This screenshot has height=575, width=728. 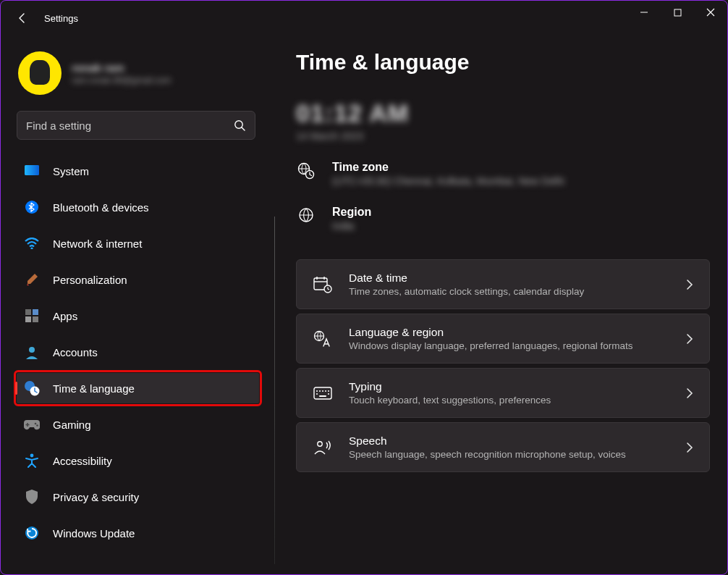 What do you see at coordinates (137, 171) in the screenshot?
I see `sidebar-item-system: System` at bounding box center [137, 171].